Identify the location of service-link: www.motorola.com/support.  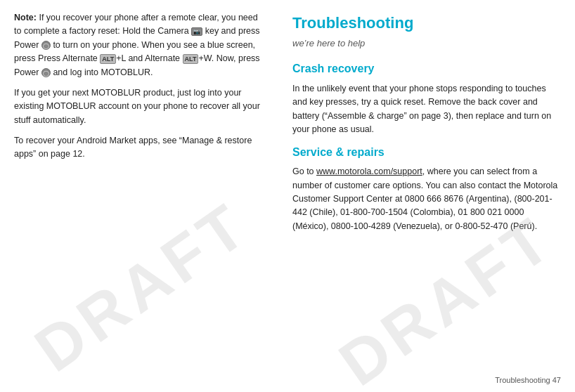
(370, 171).